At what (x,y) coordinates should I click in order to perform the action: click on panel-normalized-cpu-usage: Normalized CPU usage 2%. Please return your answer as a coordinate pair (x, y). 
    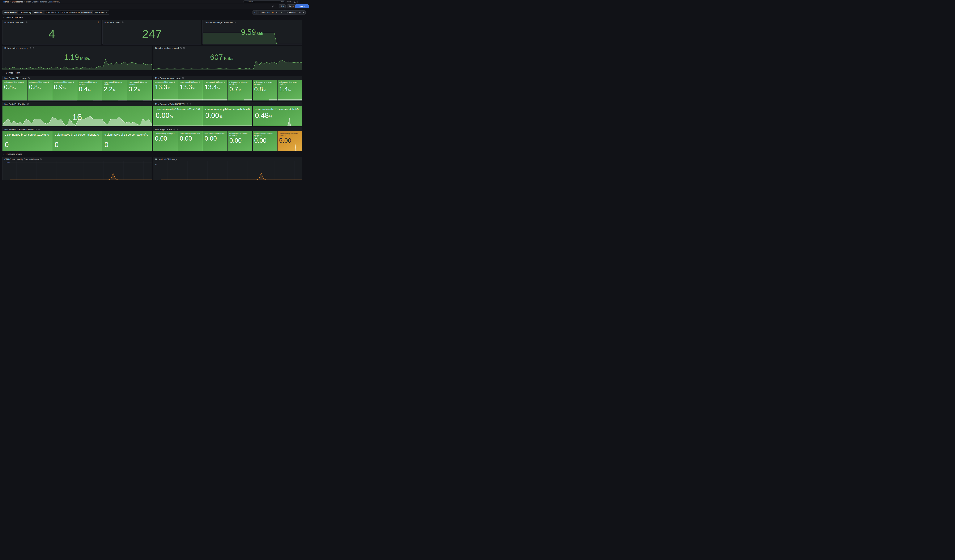
    Looking at the image, I should click on (226, 161).